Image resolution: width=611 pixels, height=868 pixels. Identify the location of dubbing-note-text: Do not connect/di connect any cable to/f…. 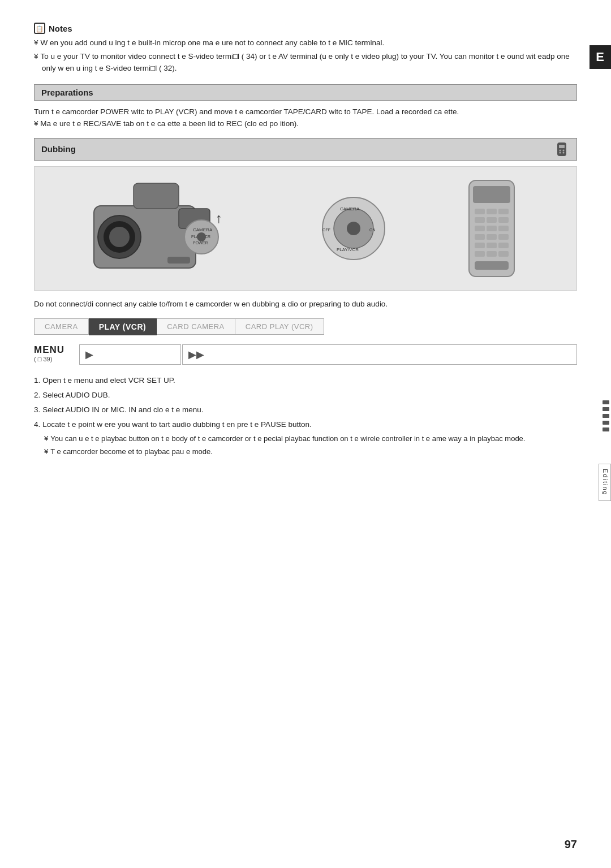
(210, 304).